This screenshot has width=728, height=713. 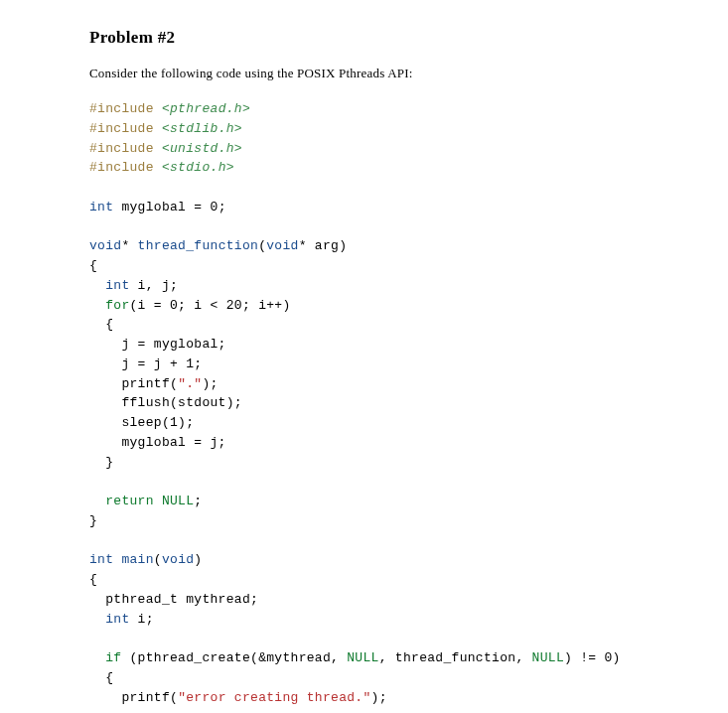 I want to click on code-text: , thread_function,, so click(x=456, y=657).